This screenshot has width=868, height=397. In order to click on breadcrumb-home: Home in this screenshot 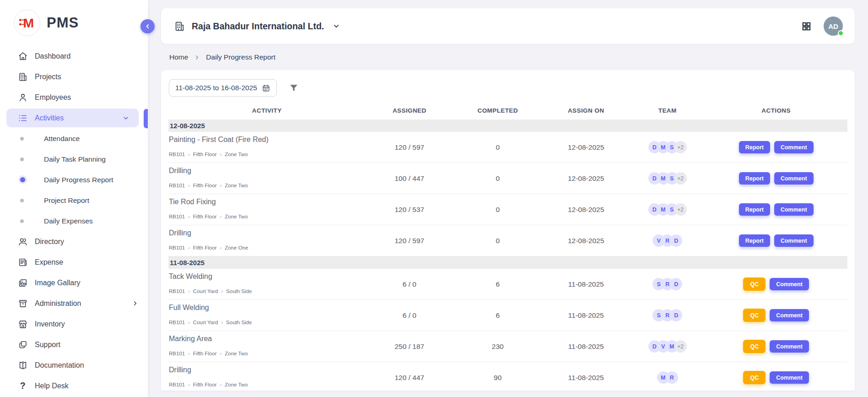, I will do `click(178, 57)`.